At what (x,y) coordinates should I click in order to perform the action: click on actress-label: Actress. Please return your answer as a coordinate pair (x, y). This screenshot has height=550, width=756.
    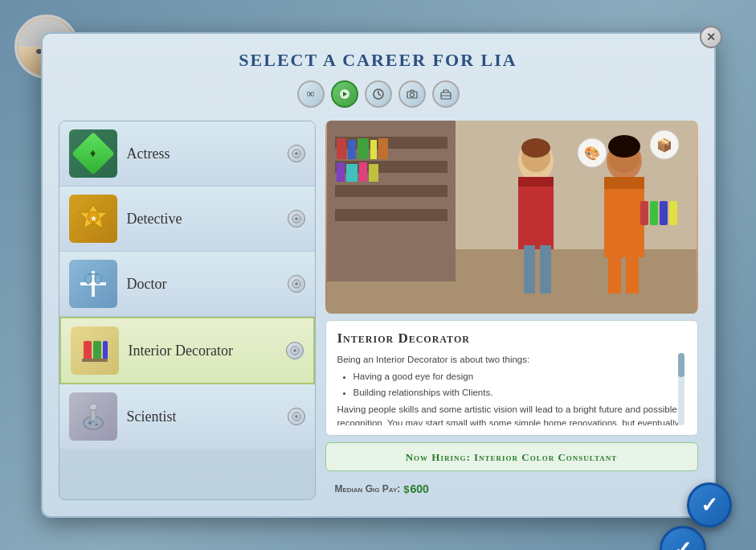
    Looking at the image, I should click on (207, 154).